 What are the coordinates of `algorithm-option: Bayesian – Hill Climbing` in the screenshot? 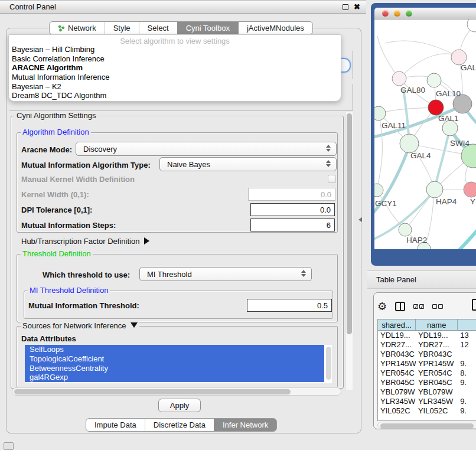 It's located at (175, 50).